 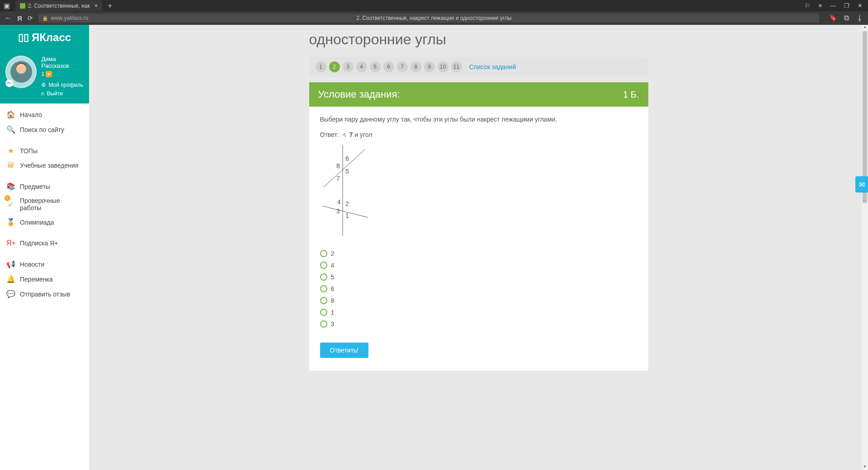 What do you see at coordinates (865, 248) in the screenshot?
I see `scrollbar: ▲ ▼` at bounding box center [865, 248].